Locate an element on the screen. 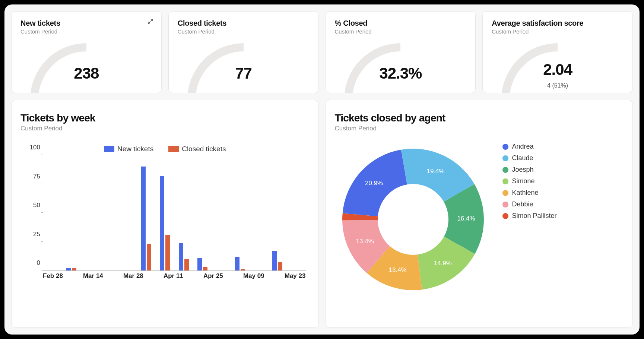 The width and height of the screenshot is (644, 339). legend-closed-label: Closed tickets is located at coordinates (204, 149).